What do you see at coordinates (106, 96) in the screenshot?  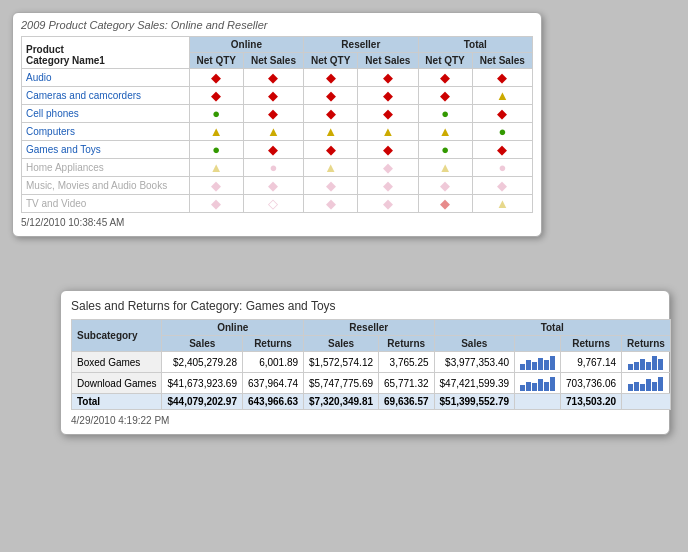 I see `category-row-1: Cameras and camcorders` at bounding box center [106, 96].